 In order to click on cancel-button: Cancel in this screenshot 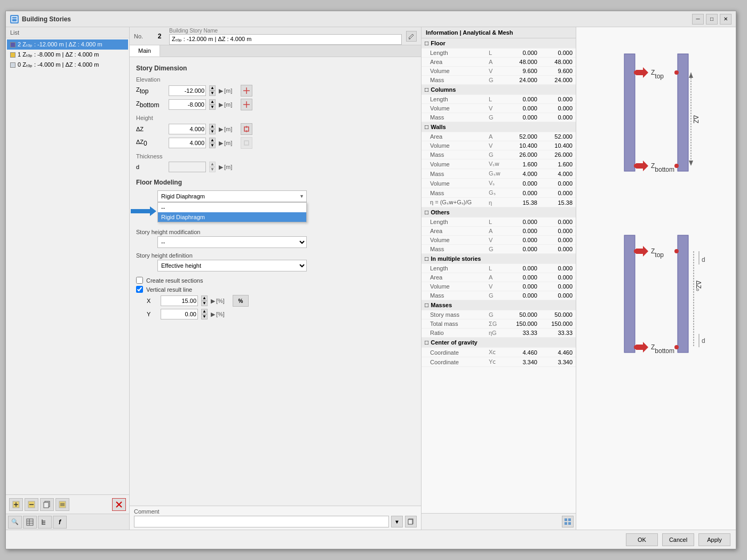, I will do `click(678, 540)`.